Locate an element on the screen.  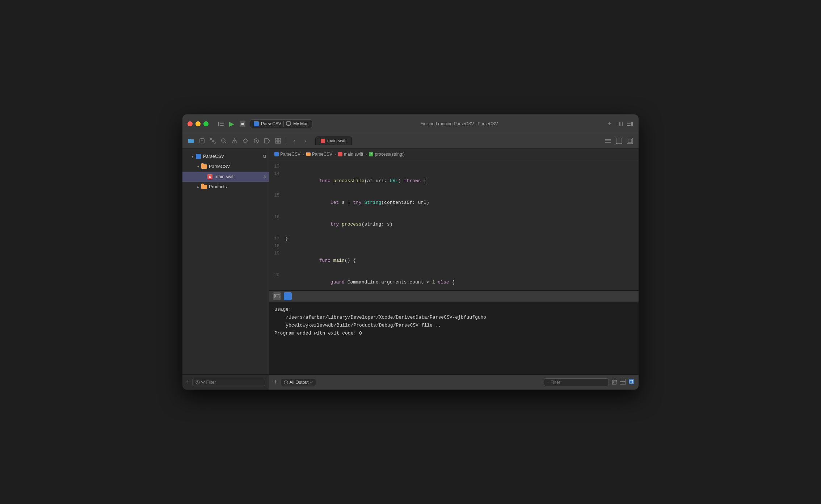
console-search-icon is located at coordinates (548, 382).